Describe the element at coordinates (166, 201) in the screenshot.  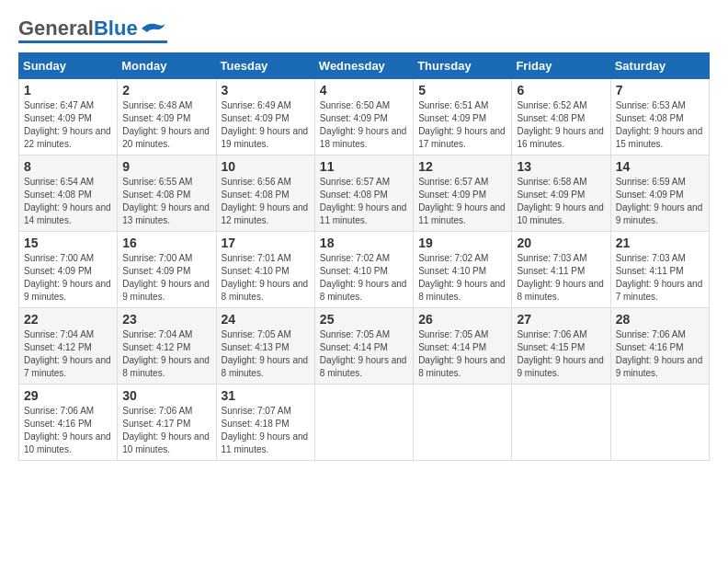
I see `day-info: Sunrise: 6:55 AM Sunset: 4:08 PM Dayligh…` at that location.